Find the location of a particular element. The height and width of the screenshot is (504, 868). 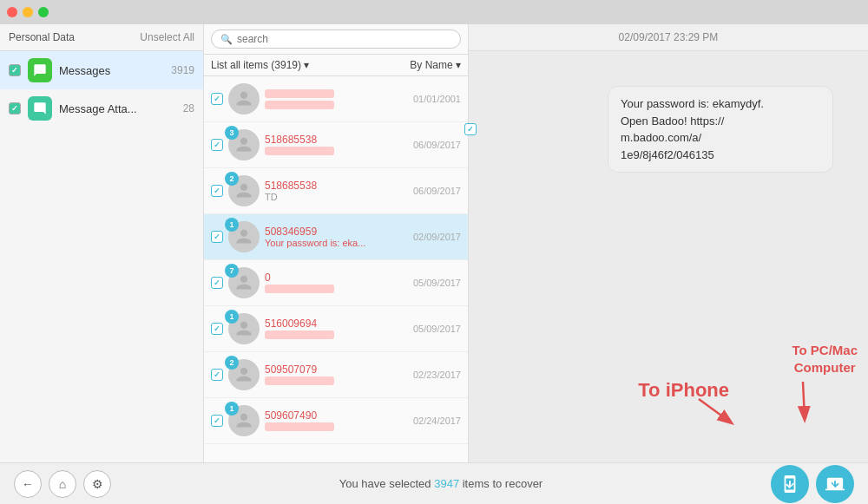

list-toolbar: List all items (3919) ▾ By Name ▾ is located at coordinates (336, 66).